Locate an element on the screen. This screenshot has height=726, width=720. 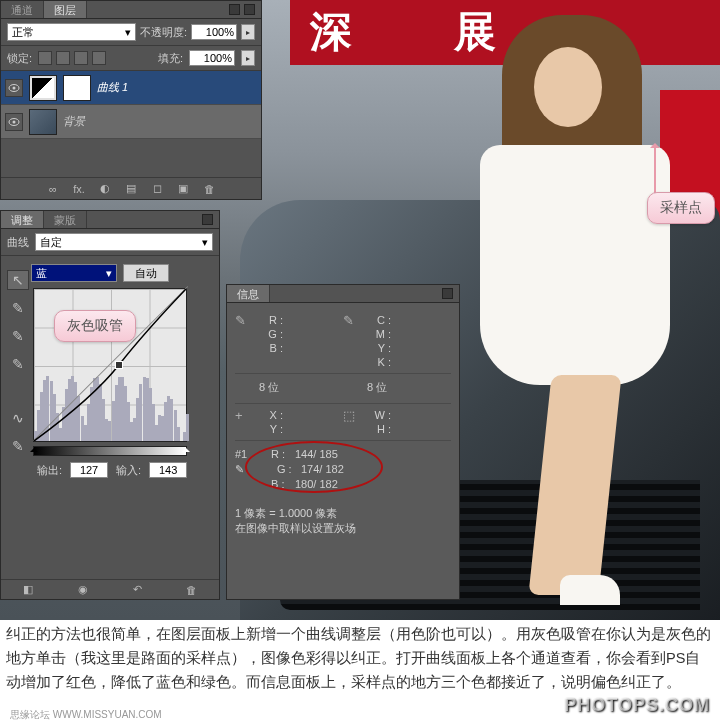
sample-g: 174/ 182 is located at coordinates (322, 470).